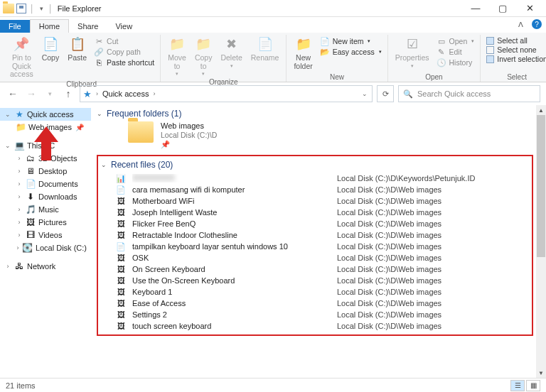 The width and height of the screenshot is (546, 392). Describe the element at coordinates (515, 77) in the screenshot. I see `group-label-select: Select` at that location.